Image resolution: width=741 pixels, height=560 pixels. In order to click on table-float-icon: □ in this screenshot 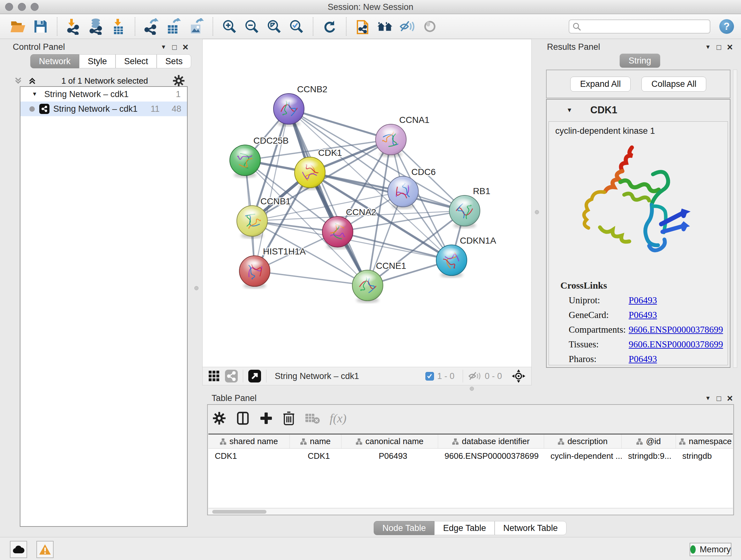, I will do `click(719, 398)`.